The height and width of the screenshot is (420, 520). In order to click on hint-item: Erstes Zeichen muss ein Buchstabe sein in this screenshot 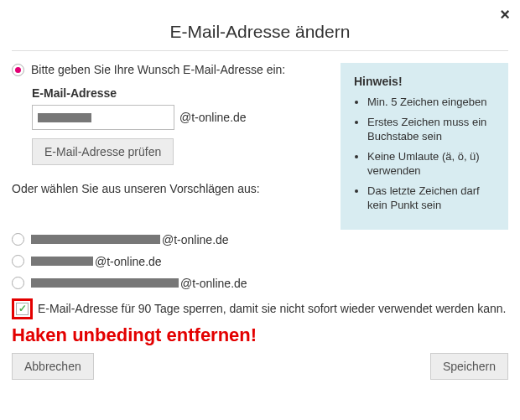, I will do `click(431, 129)`.